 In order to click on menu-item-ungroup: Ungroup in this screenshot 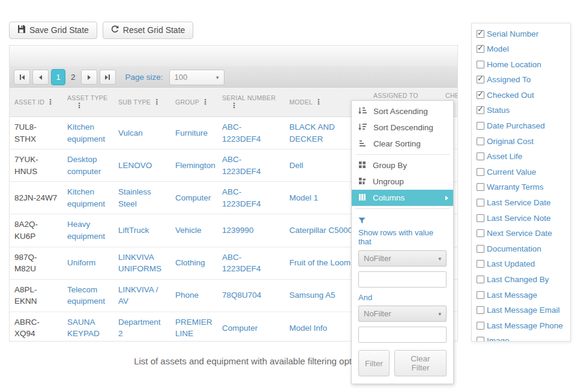, I will do `click(402, 181)`.